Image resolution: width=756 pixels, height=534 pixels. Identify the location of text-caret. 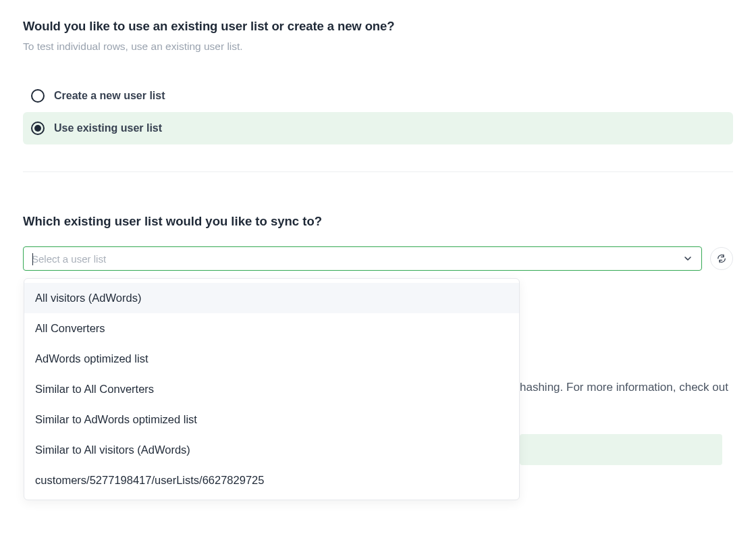
(32, 259).